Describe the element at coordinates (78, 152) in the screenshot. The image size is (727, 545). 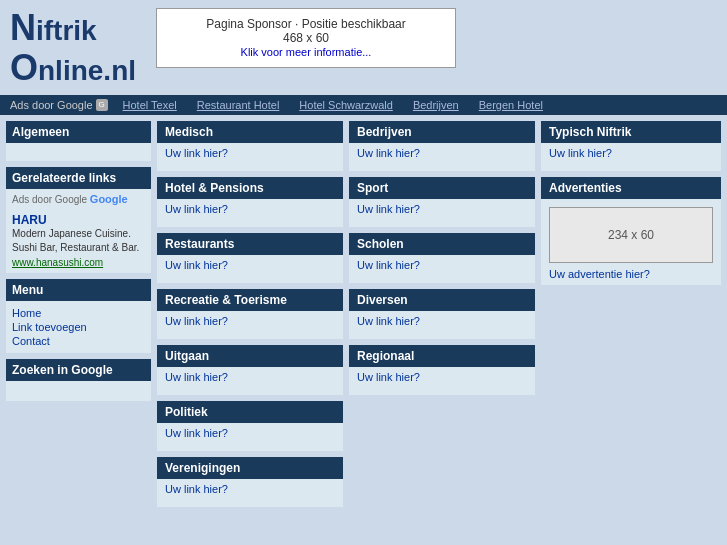
I see `algemeen-body` at that location.